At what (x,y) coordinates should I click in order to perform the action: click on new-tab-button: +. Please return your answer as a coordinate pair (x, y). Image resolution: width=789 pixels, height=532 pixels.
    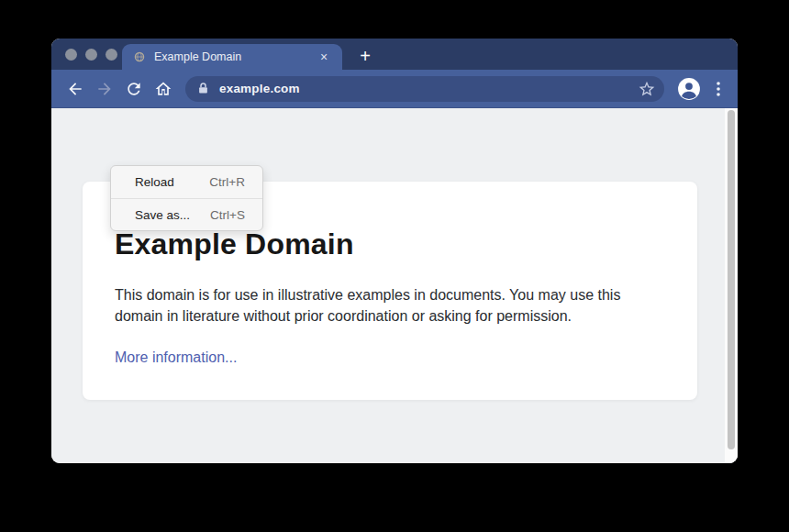
    Looking at the image, I should click on (365, 57).